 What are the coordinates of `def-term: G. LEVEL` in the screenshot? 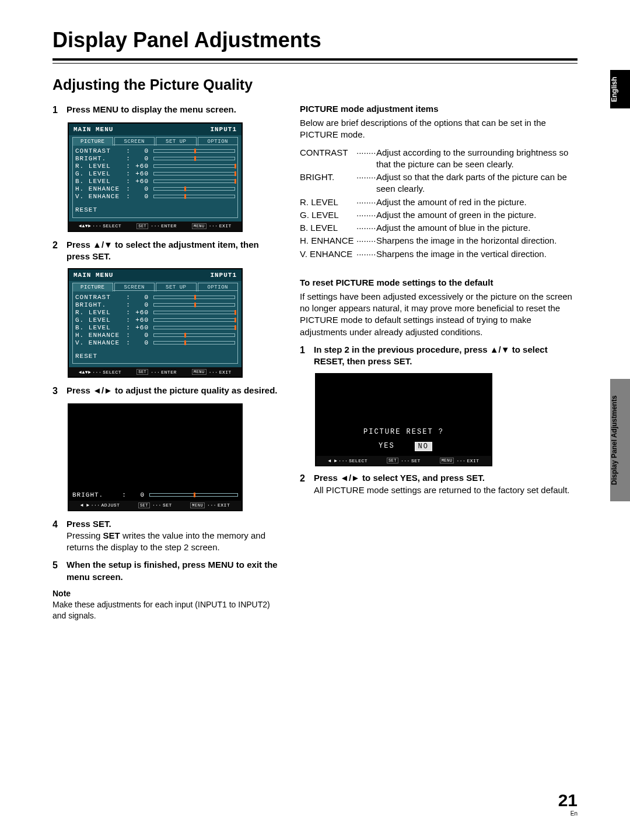 It's located at (328, 215).